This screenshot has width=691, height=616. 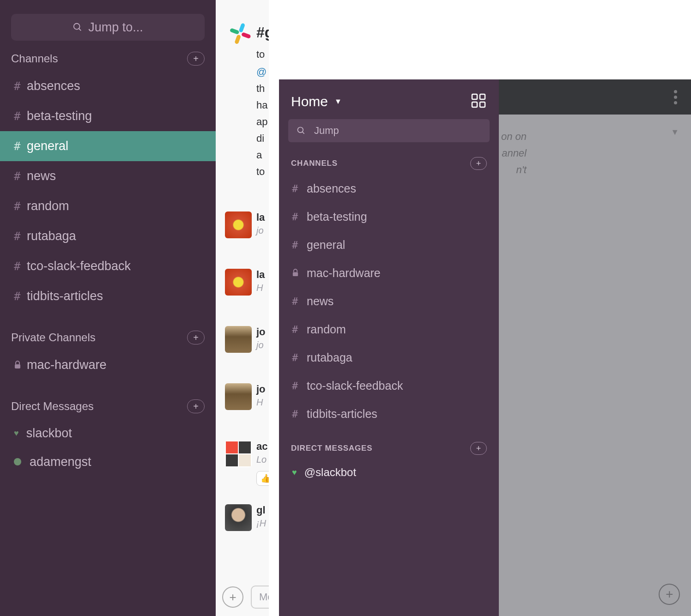 I want to click on channel-label: mac-hardware, so click(x=344, y=273).